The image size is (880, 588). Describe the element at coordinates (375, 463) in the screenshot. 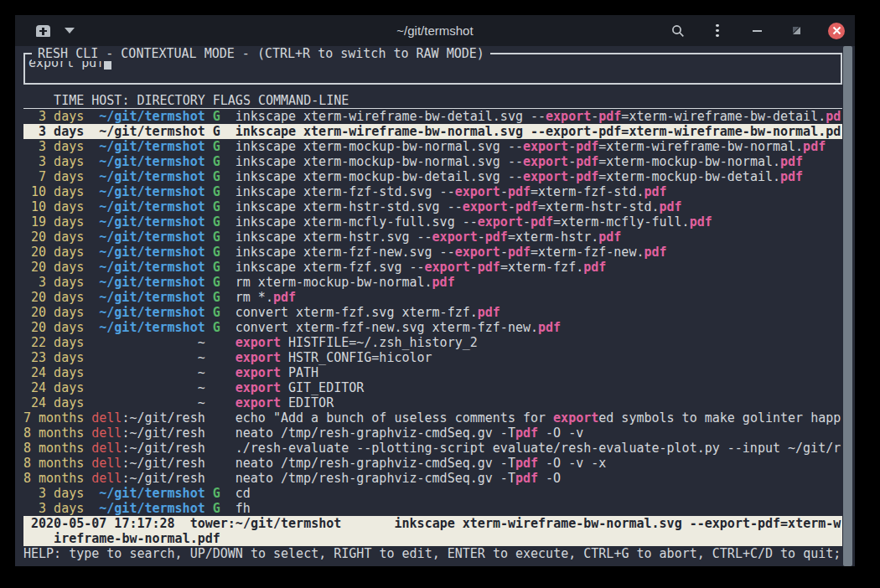

I see `command-segment: neato /tmp/resh-graphviz-cmdSeq.gv -T` at that location.